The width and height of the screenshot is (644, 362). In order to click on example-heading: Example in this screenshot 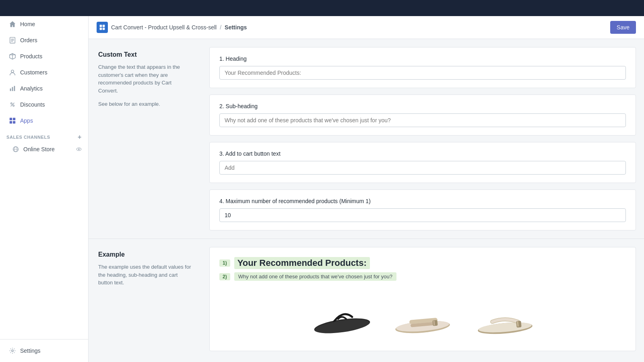, I will do `click(145, 255)`.